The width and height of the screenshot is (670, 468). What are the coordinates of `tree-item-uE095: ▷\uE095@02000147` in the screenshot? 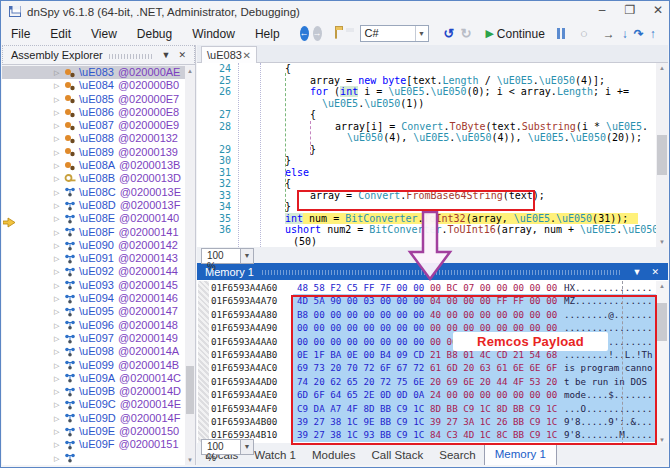 It's located at (94, 312).